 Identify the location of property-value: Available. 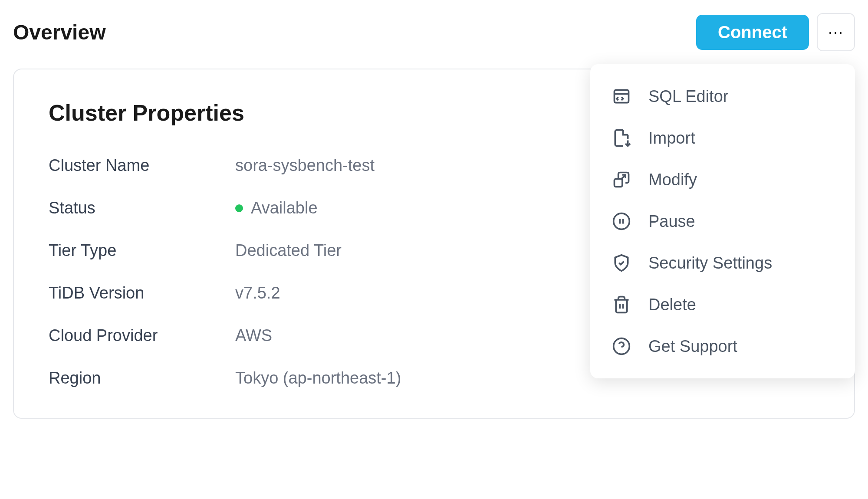
(276, 208).